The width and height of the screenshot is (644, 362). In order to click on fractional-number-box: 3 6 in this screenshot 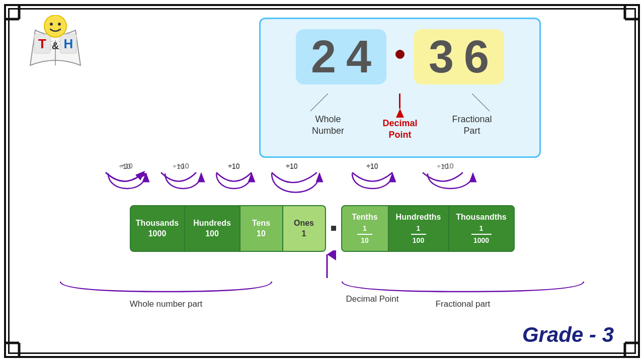, I will do `click(459, 57)`.